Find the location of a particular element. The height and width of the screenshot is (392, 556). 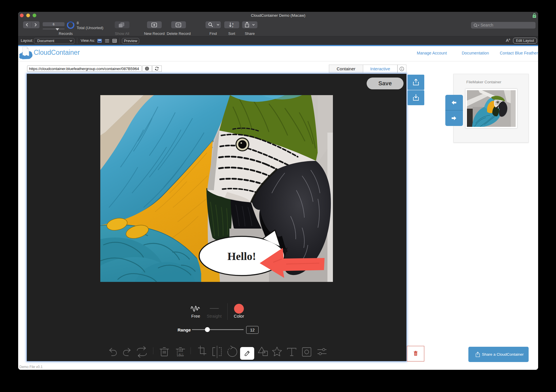

svg-text: a is located at coordinates (233, 24).